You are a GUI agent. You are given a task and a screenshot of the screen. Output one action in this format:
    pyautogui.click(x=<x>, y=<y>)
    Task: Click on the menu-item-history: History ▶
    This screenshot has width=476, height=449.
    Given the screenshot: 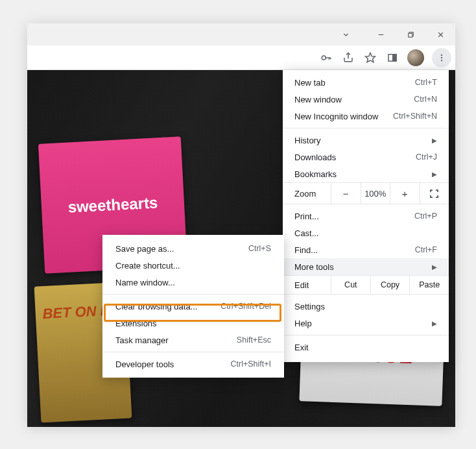 What is the action you would take?
    pyautogui.click(x=366, y=140)
    